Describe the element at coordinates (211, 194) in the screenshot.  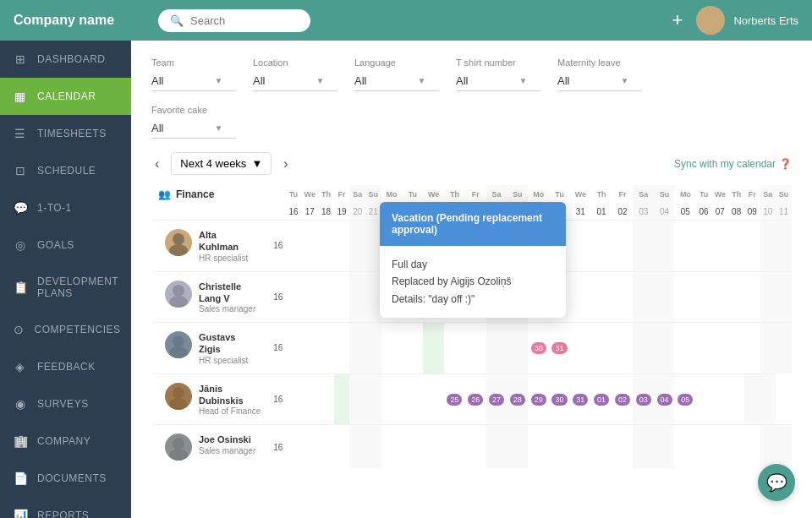
I see `dept-header: 👥 Finance` at that location.